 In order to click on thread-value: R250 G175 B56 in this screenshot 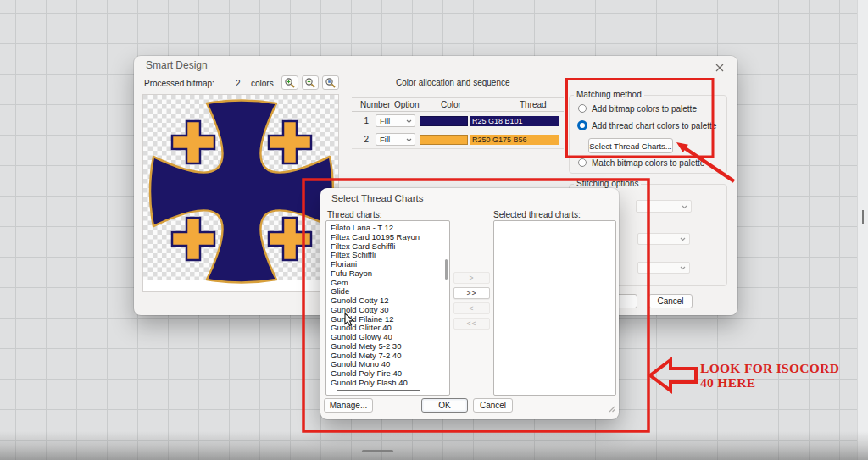, I will do `click(515, 140)`.